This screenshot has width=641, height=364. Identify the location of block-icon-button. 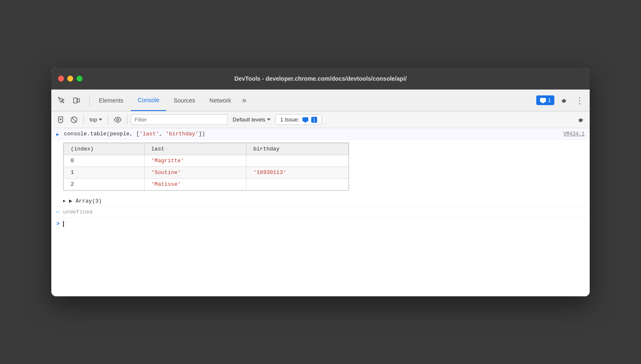
(74, 120).